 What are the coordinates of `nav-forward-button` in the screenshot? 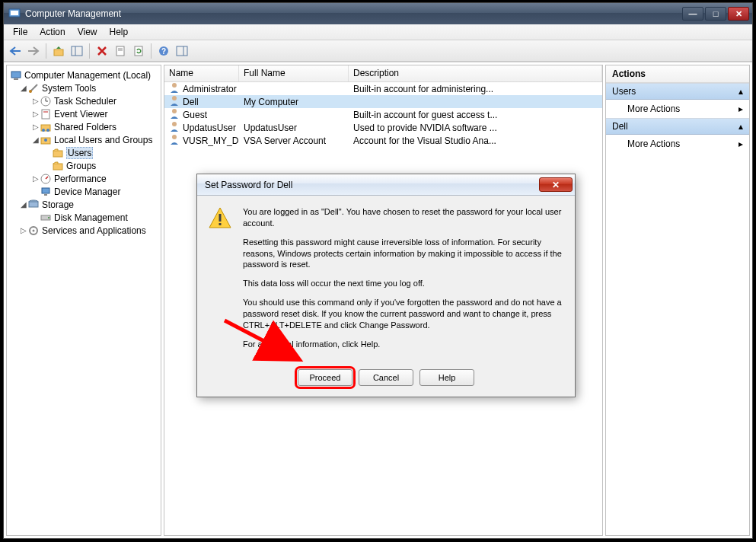 It's located at (33, 51).